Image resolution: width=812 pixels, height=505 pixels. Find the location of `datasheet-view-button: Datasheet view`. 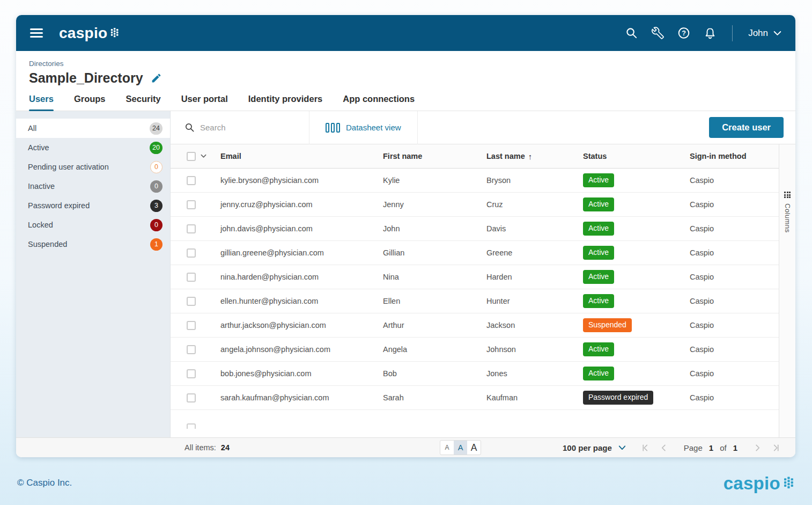

datasheet-view-button: Datasheet view is located at coordinates (364, 128).